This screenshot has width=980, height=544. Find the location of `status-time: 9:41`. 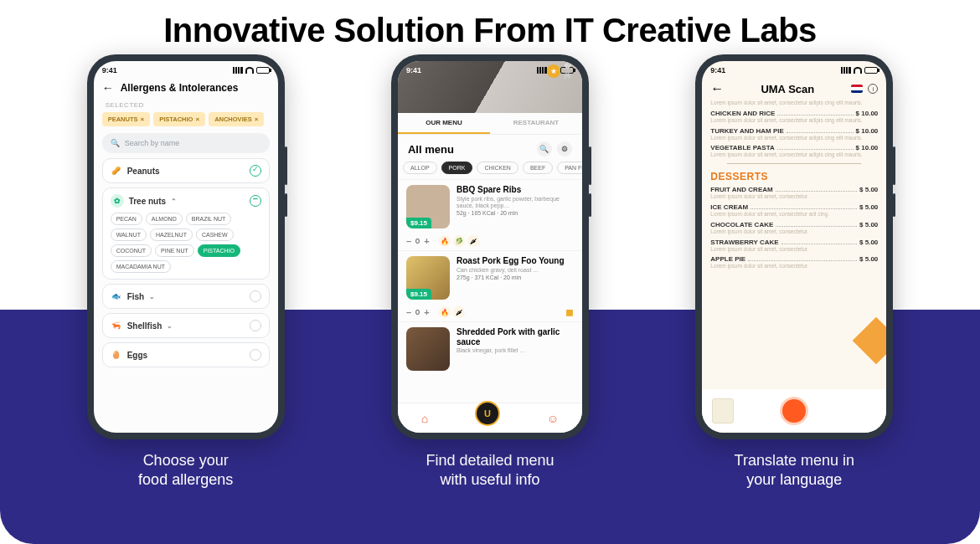

status-time: 9:41 is located at coordinates (110, 70).